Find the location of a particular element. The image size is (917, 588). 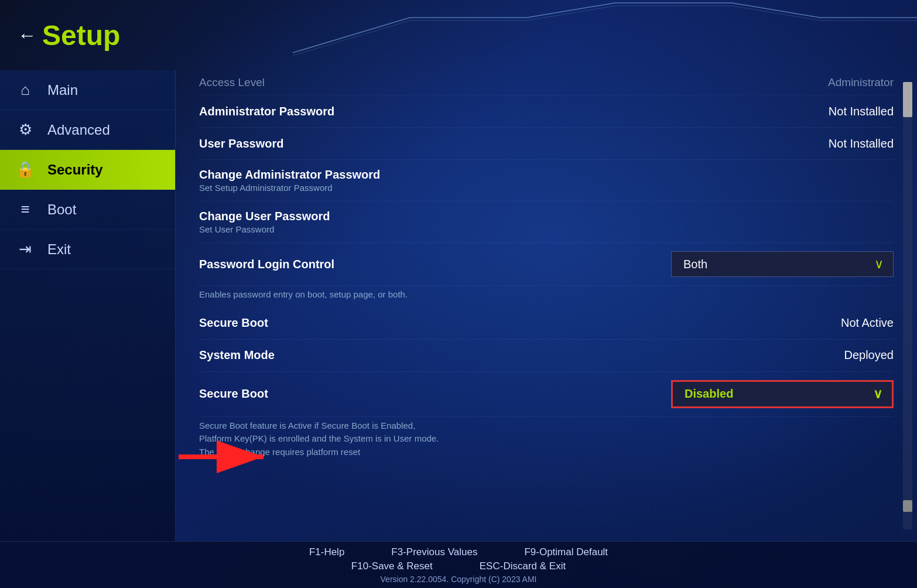

esc-key: ESC-Discard & Exit is located at coordinates (522, 566).